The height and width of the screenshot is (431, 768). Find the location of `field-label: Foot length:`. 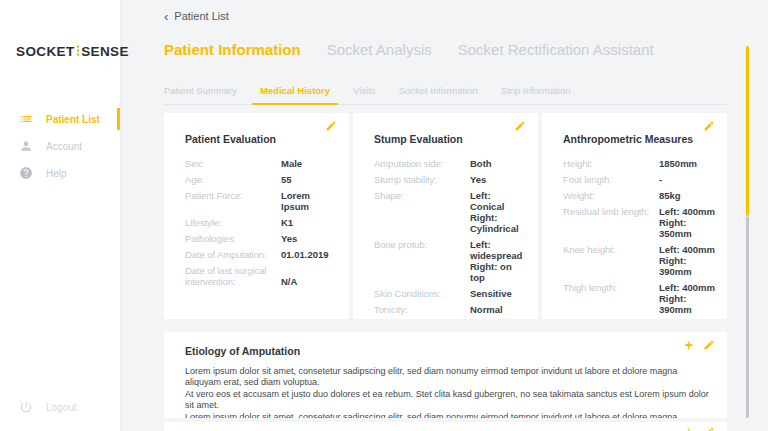

field-label: Foot length: is located at coordinates (611, 180).